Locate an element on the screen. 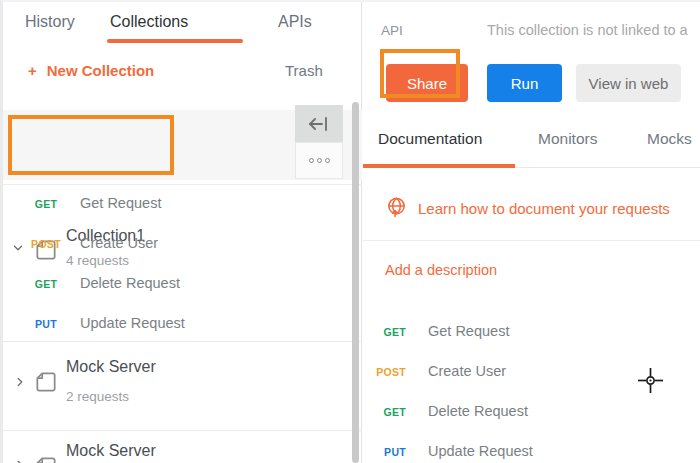  folder-meta: 2 requests is located at coordinates (98, 396).